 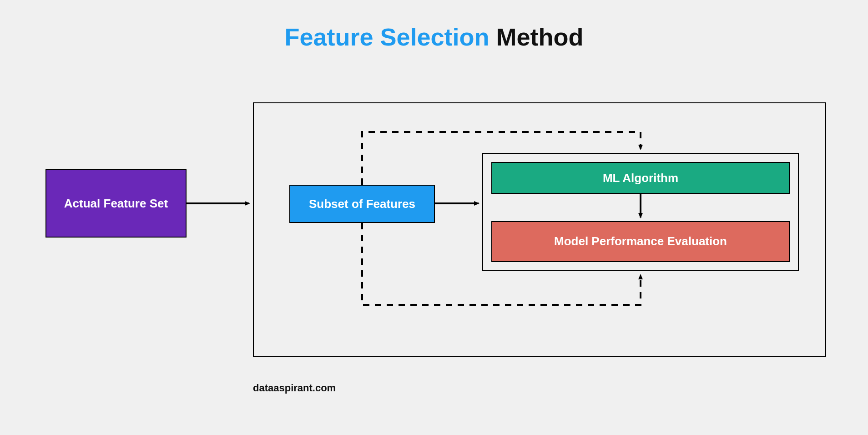 I want to click on node-actual-feature-set: Actual Feature Set, so click(x=116, y=203).